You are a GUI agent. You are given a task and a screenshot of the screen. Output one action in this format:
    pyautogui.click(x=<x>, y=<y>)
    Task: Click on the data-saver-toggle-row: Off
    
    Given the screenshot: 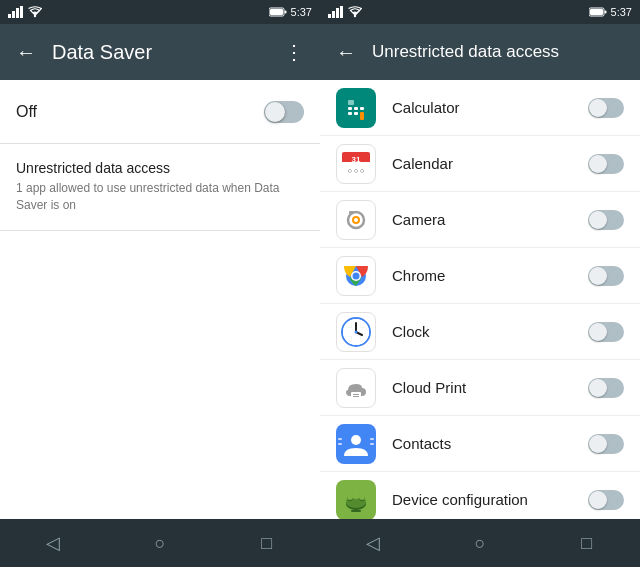 What is the action you would take?
    pyautogui.click(x=160, y=112)
    